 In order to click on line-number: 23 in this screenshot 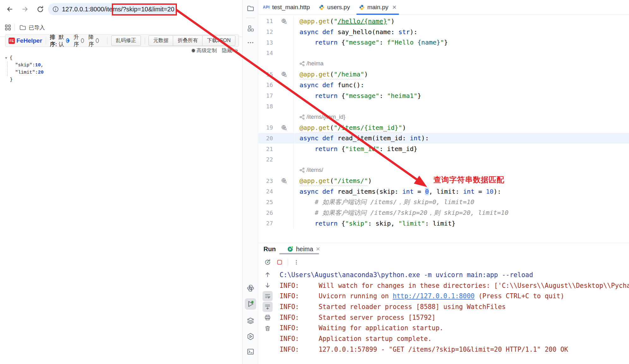, I will do `click(267, 181)`.